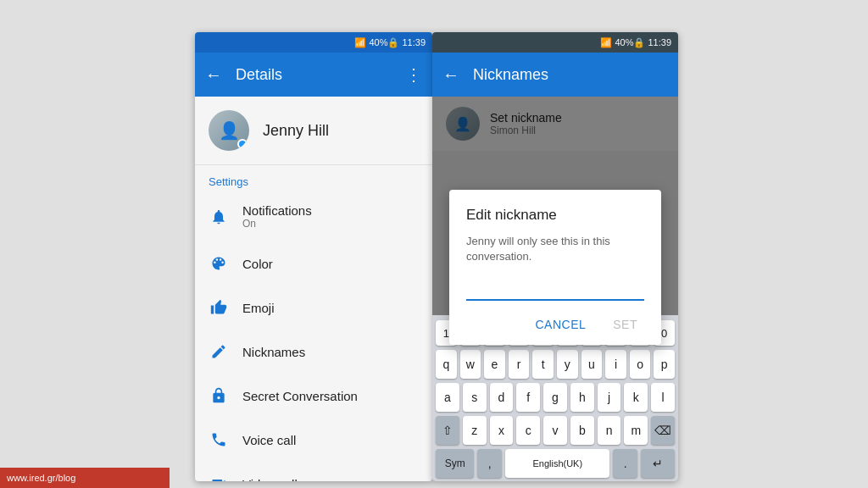 The image size is (868, 488). I want to click on nicknames-page-title: Nicknames, so click(570, 75).